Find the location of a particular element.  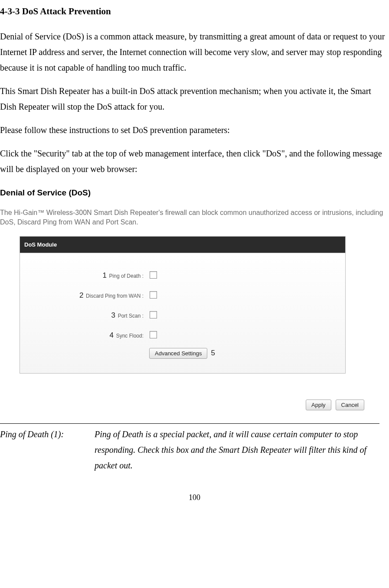

paragraph-3: Please follow these instructions to set … is located at coordinates (194, 130).